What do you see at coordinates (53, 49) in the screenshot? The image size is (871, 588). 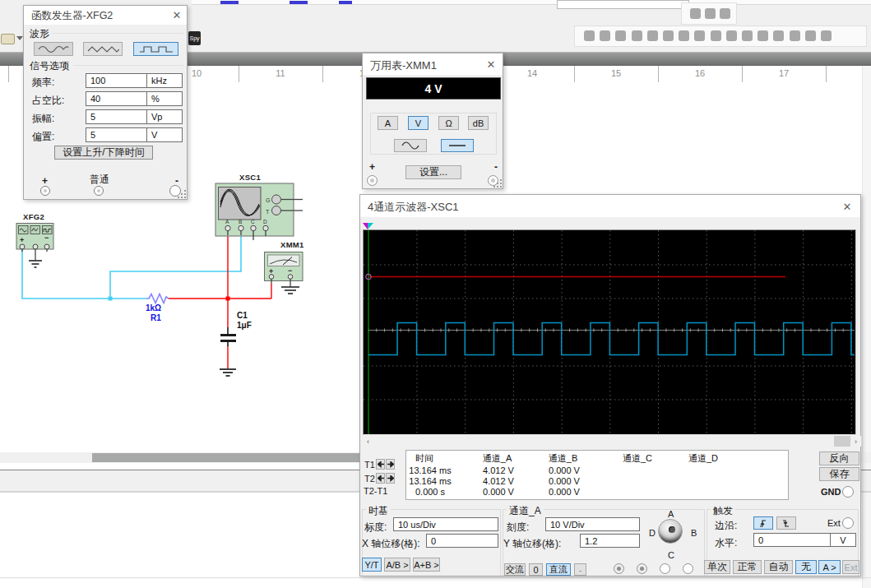 I see `sine-wave-button` at bounding box center [53, 49].